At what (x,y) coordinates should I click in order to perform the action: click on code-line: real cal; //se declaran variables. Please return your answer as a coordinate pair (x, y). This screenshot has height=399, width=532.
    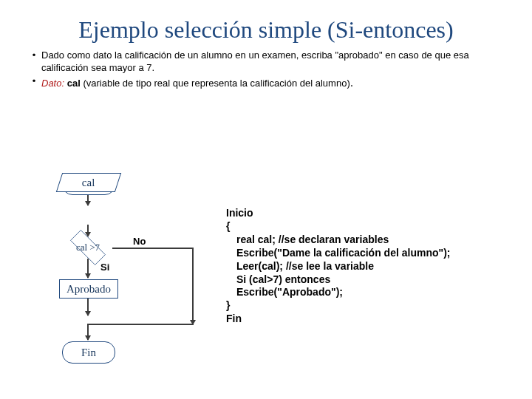
    Looking at the image, I should click on (338, 240).